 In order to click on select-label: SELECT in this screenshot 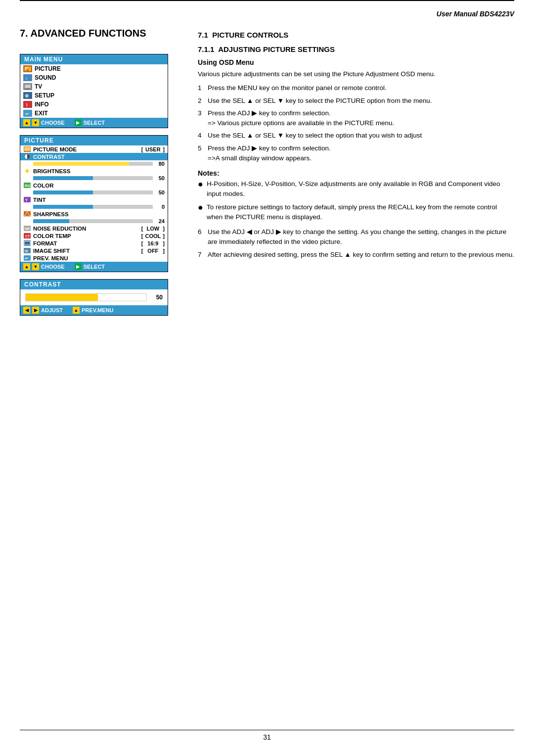, I will do `click(94, 123)`.